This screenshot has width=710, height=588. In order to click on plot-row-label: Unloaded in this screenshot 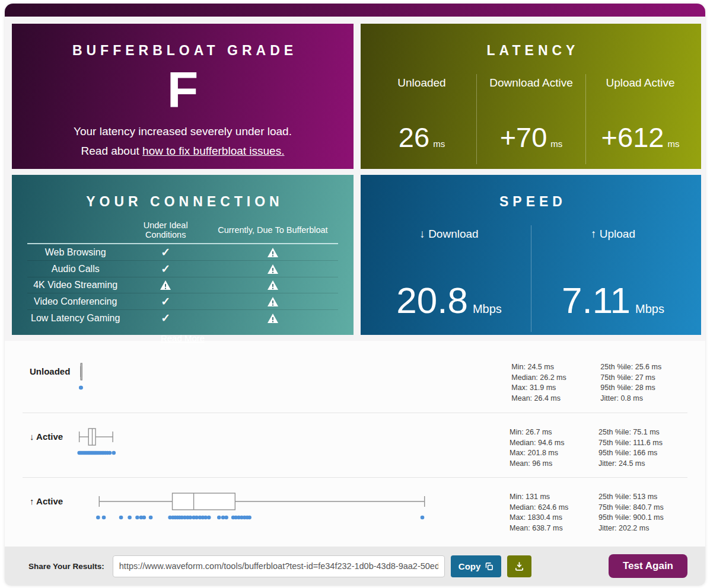, I will do `click(46, 381)`.